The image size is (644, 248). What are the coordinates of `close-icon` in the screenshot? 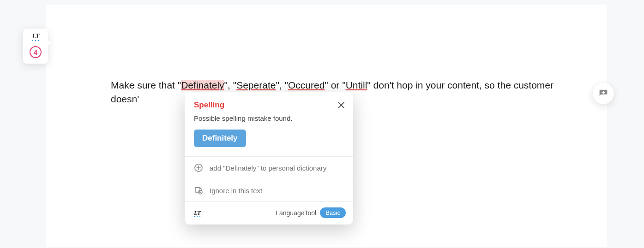 It's located at (341, 105).